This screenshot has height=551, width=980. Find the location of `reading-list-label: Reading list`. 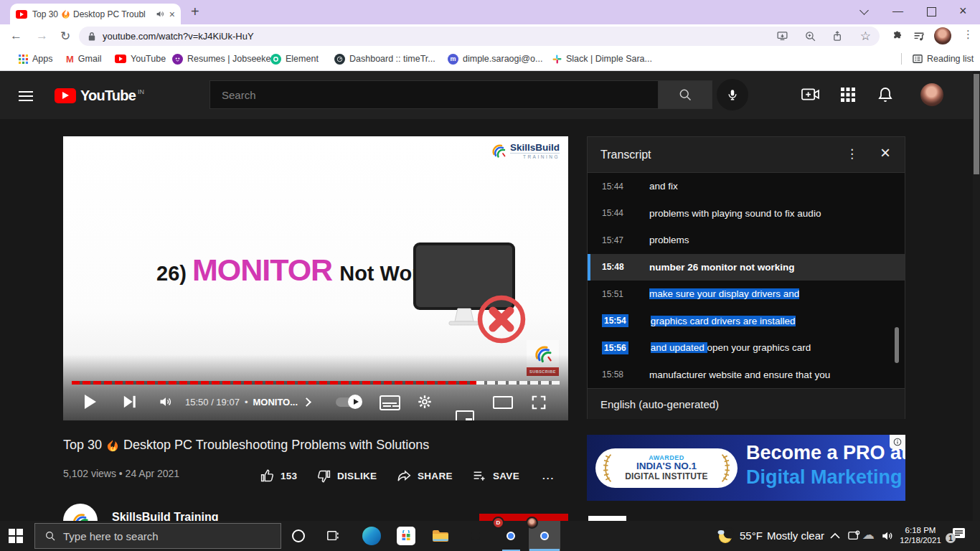

reading-list-label: Reading list is located at coordinates (950, 59).